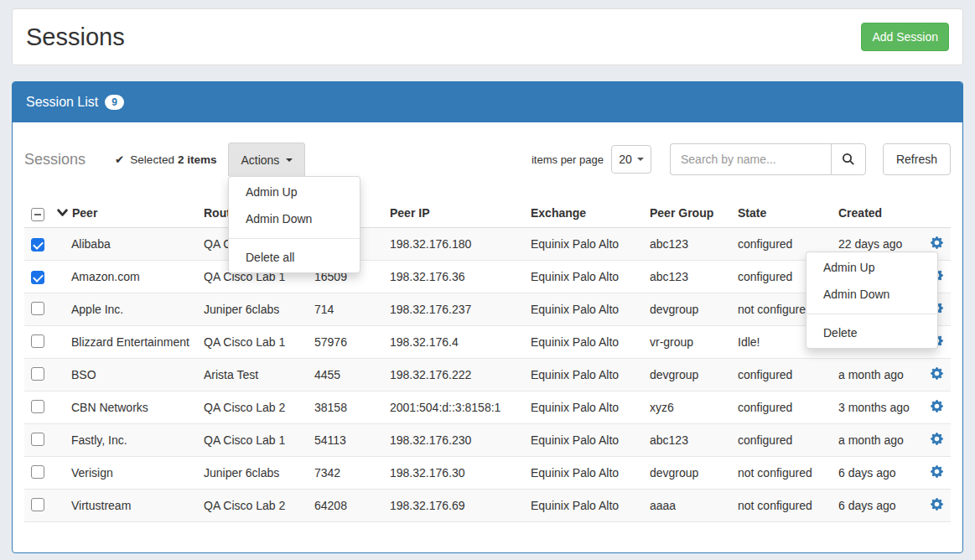 The width and height of the screenshot is (975, 560). Describe the element at coordinates (917, 159) in the screenshot. I see `refresh-button: Refresh` at that location.